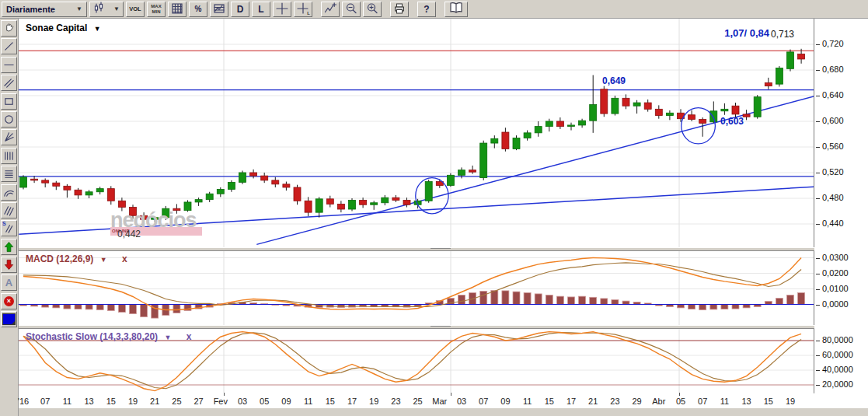 This screenshot has width=868, height=416. Describe the element at coordinates (9, 120) in the screenshot. I see `ellipse-tool` at that location.